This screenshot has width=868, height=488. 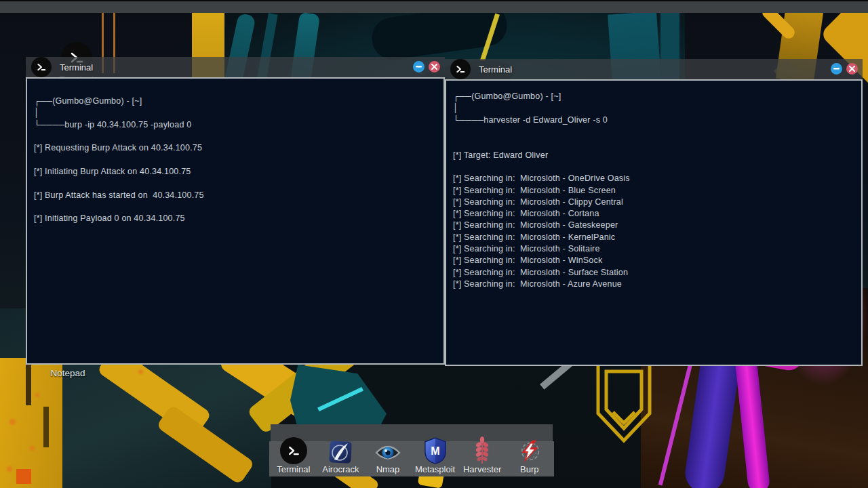 What do you see at coordinates (388, 470) in the screenshot?
I see `dock-item-label: Nmap` at bounding box center [388, 470].